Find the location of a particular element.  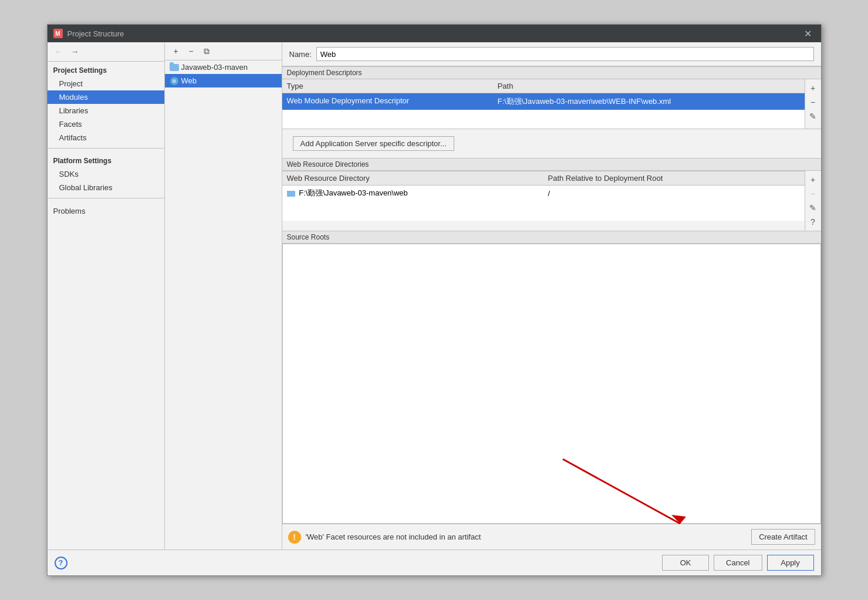

dd-edit-button: ✎ is located at coordinates (813, 116).